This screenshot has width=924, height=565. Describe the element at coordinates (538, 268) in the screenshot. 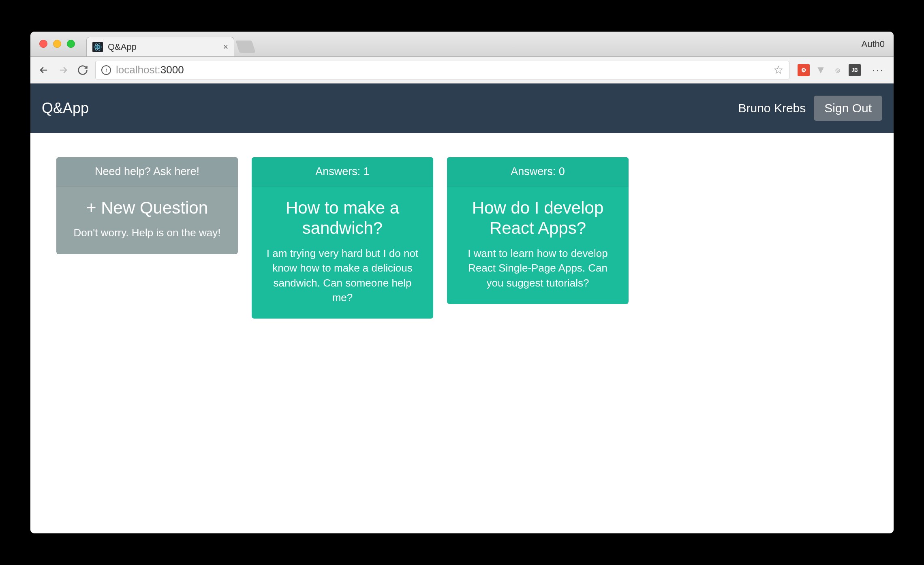

I see `question-text: I want to learn how to develop React Sin…` at that location.